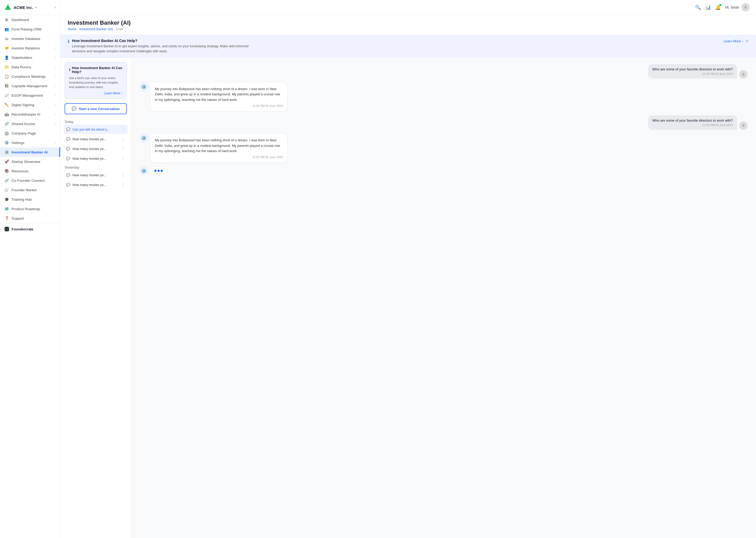  I want to click on nav-label-investor-relations: Investor Relations, so click(26, 48).